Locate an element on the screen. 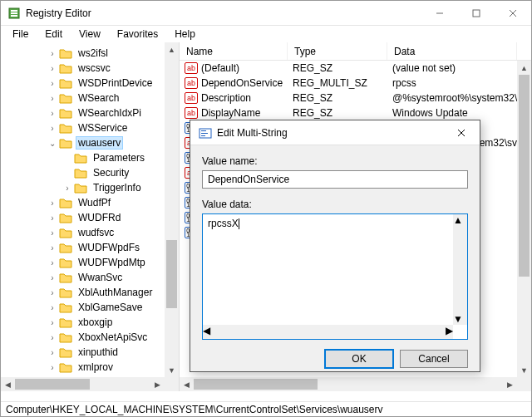 Image resolution: width=532 pixels, height=417 pixels. cell-type: REG_SZ is located at coordinates (342, 113).